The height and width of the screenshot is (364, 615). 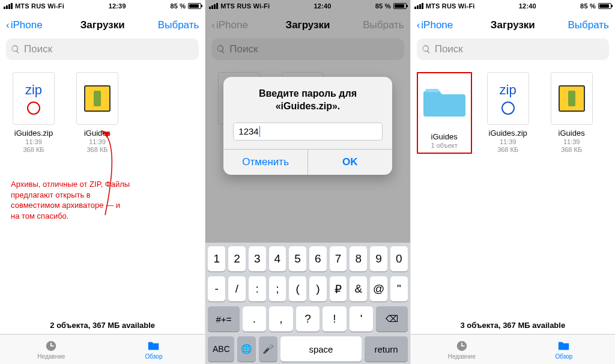 What do you see at coordinates (216, 289) in the screenshot?
I see `key: -` at bounding box center [216, 289].